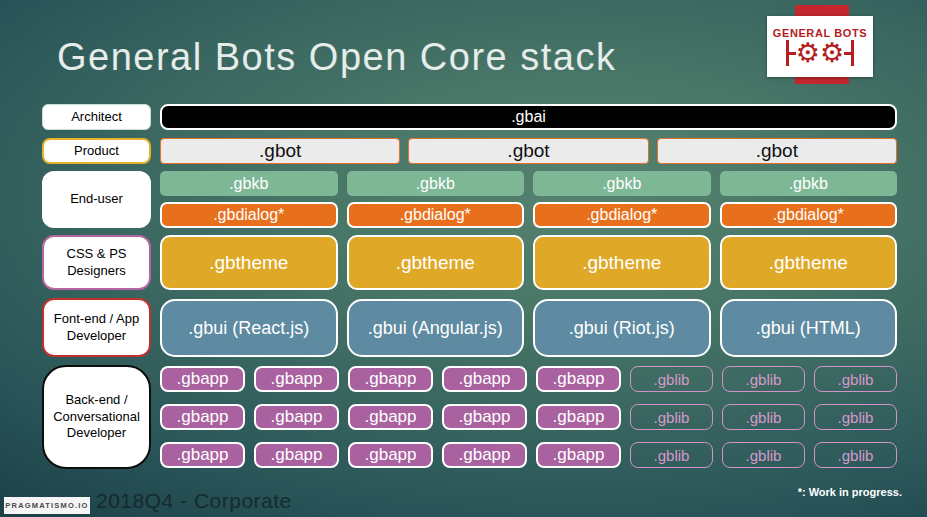 The image size is (927, 517). Describe the element at coordinates (528, 379) in the screenshot. I see `row-backend-1: .gbapp .gbapp .gbapp .gbapp .gbapp .gbli…` at that location.